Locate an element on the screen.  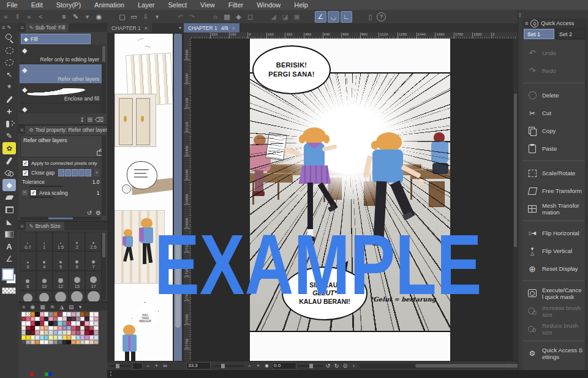
quick-access-item: Reduce brush size is located at coordinates (554, 331).